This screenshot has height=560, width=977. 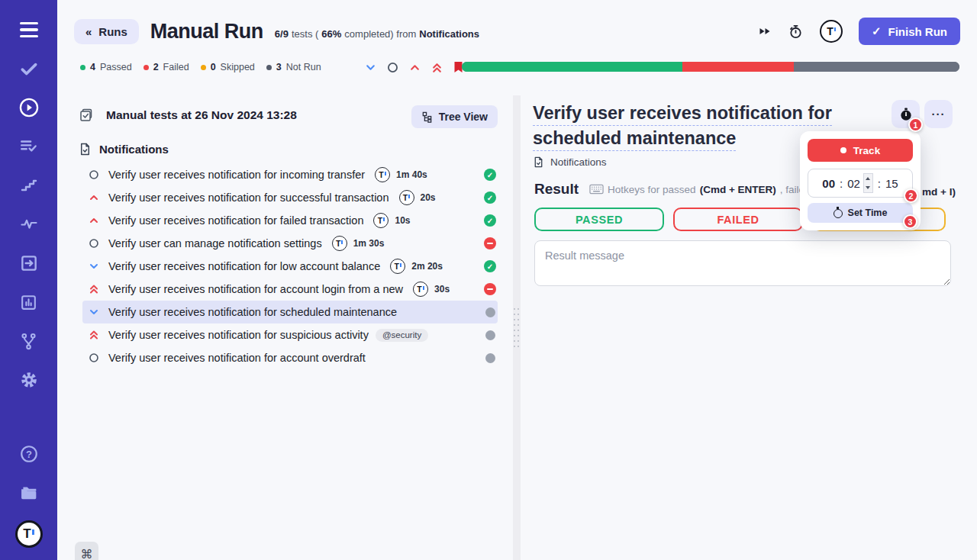 I want to click on test-title: Verify user can manage notification sett…, so click(x=215, y=243).